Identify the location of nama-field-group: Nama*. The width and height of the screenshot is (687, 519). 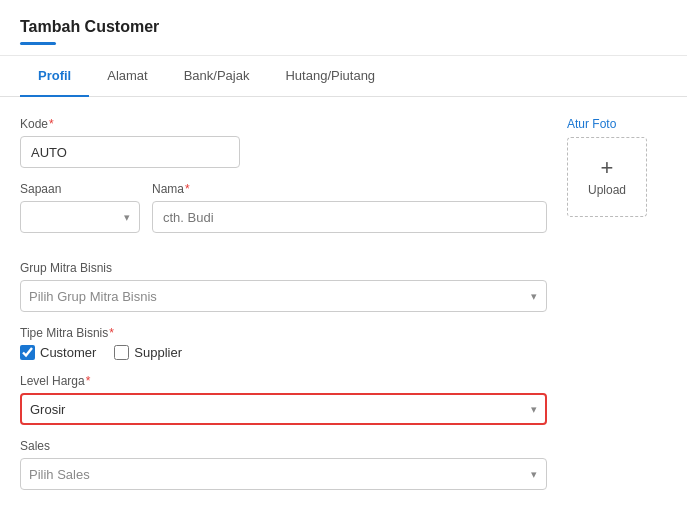
(350, 208).